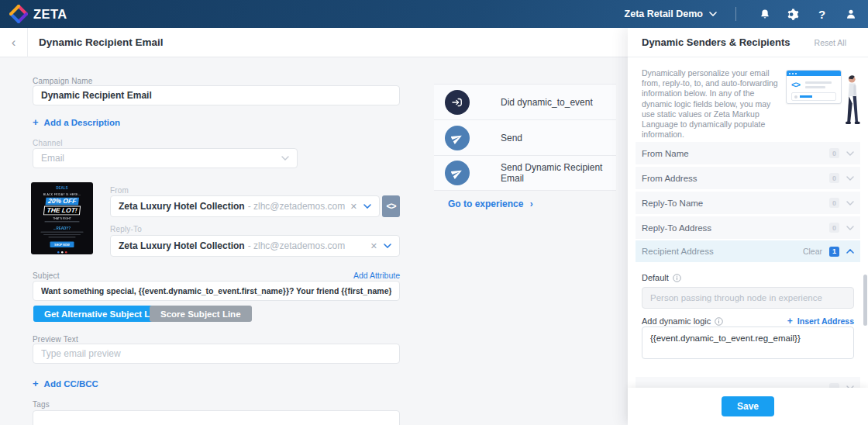  I want to click on back-button: ‹, so click(14, 43).